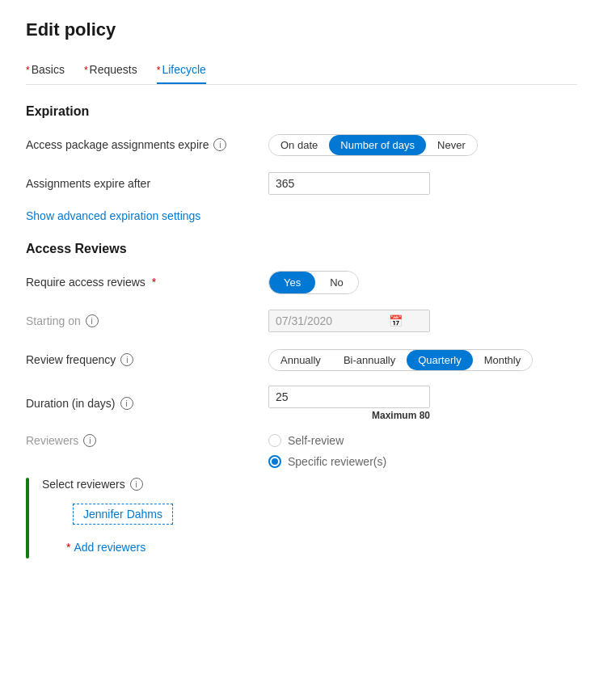 The image size is (603, 700). I want to click on select-reviewers-info-icon: i, so click(137, 484).